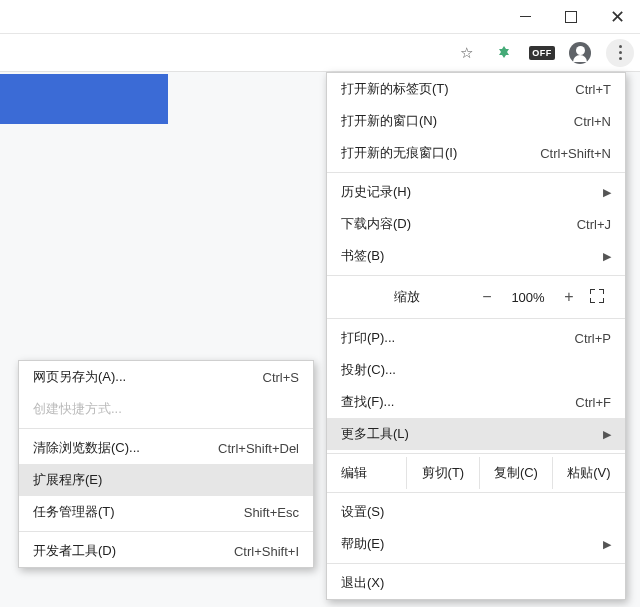  I want to click on bookmark-star-icon: ☆, so click(466, 53).